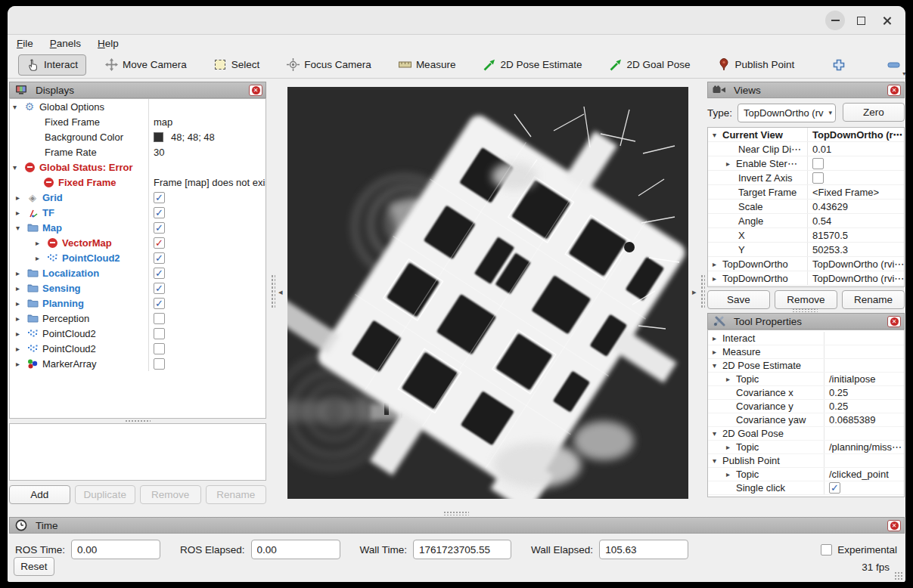 This screenshot has height=588, width=913. Describe the element at coordinates (806, 135) in the screenshot. I see `view-row-current: Current View TopDownOrtho (r⋯` at that location.